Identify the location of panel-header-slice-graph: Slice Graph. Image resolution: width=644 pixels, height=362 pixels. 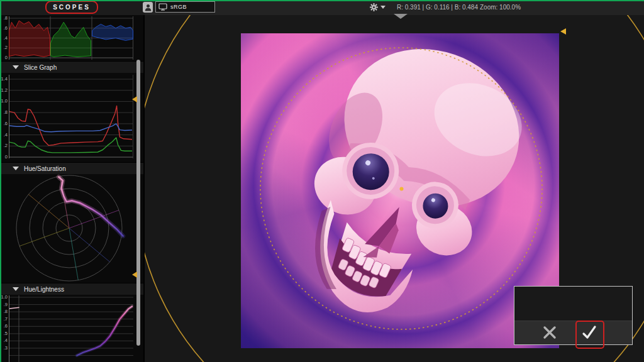
(72, 67).